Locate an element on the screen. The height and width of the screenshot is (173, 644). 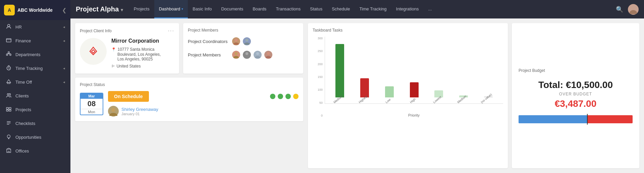
client-logo is located at coordinates (93, 51).